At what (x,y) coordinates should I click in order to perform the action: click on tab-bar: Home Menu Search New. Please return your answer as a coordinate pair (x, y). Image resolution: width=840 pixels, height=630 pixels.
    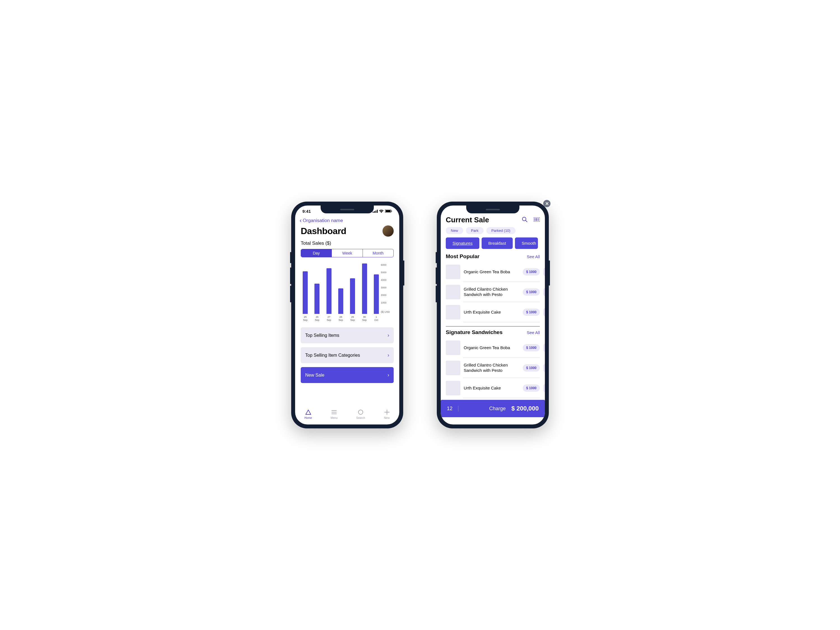
    Looking at the image, I should click on (347, 415).